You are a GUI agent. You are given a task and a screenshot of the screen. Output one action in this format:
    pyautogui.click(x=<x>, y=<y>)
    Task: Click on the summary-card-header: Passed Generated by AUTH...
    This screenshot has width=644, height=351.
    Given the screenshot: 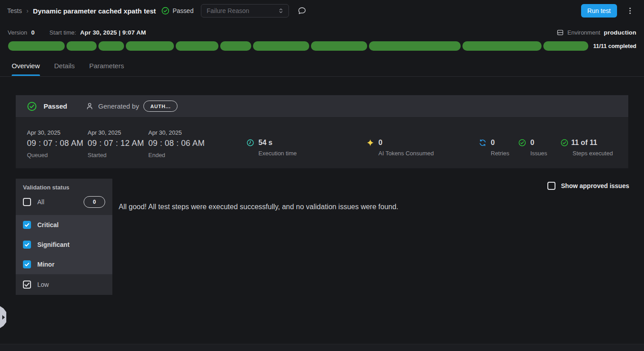 What is the action you would take?
    pyautogui.click(x=322, y=106)
    